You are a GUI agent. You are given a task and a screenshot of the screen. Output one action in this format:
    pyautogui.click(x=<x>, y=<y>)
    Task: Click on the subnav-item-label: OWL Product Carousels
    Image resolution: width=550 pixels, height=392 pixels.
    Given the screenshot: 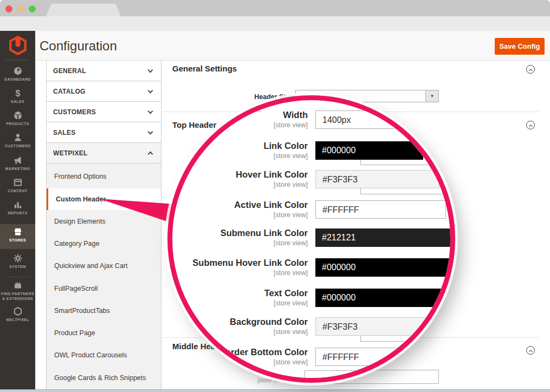 What is the action you would take?
    pyautogui.click(x=90, y=355)
    